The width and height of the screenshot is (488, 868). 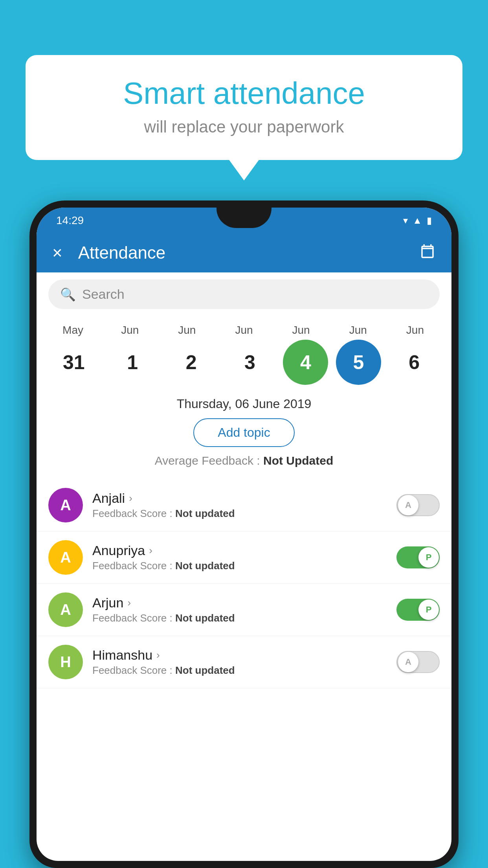 What do you see at coordinates (244, 108) in the screenshot?
I see `speech-bubble: Smart attendance will replace your paper…` at bounding box center [244, 108].